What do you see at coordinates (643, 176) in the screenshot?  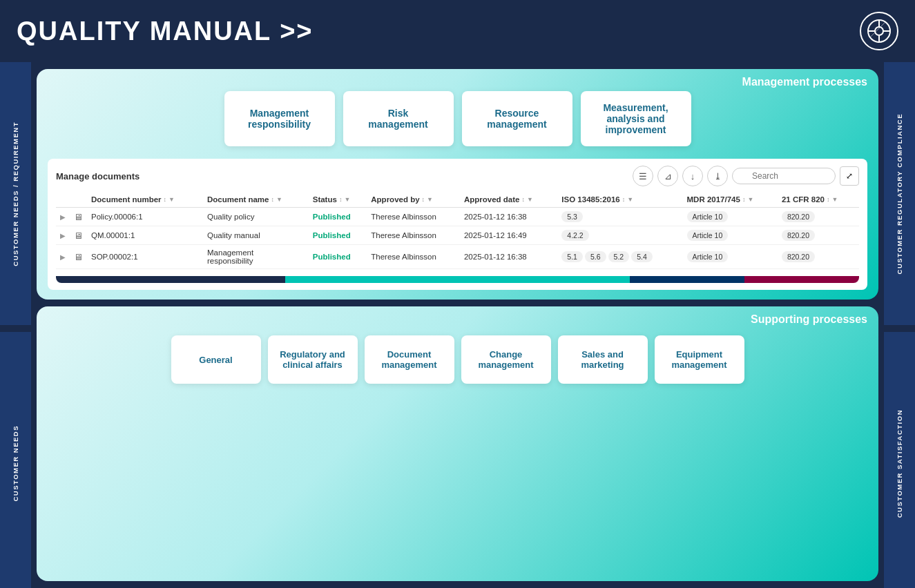 I see `menu-button: ☰` at bounding box center [643, 176].